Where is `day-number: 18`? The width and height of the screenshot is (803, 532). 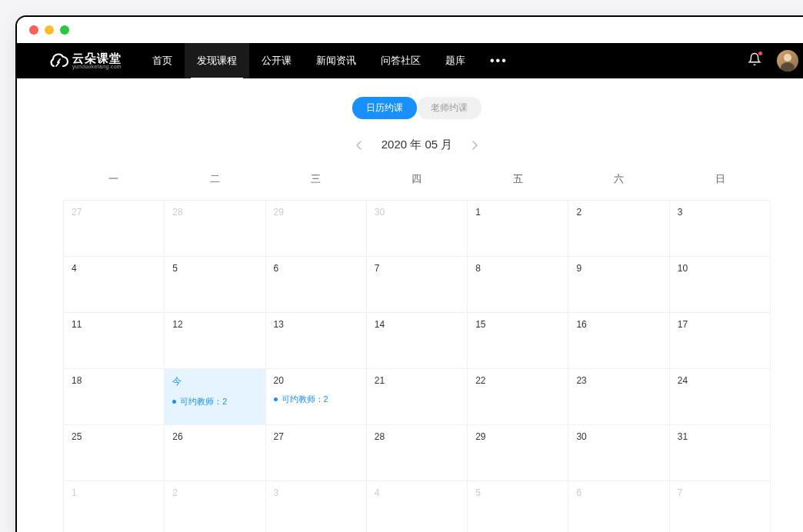 day-number: 18 is located at coordinates (114, 381).